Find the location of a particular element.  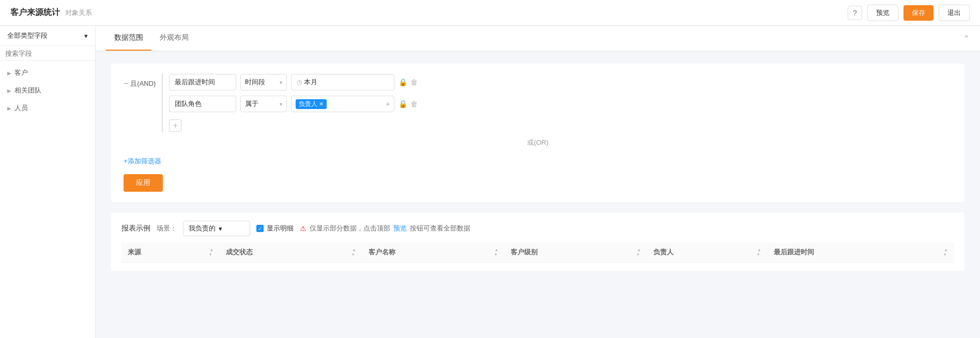

scene-select: 我负责的 ▾ is located at coordinates (217, 228).